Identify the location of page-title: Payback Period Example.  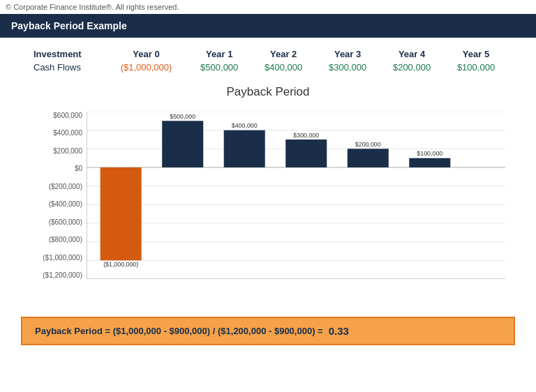
(69, 26).